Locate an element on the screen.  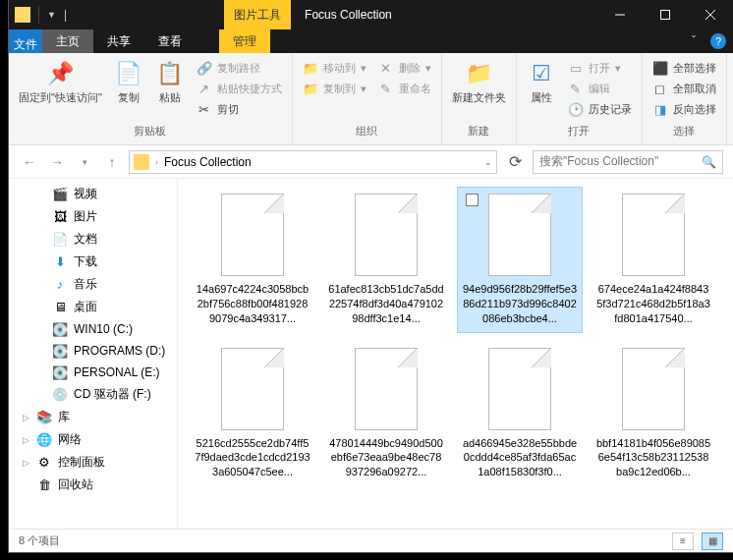
sidebar-item-documents: 📄文档 is located at coordinates (92, 240).